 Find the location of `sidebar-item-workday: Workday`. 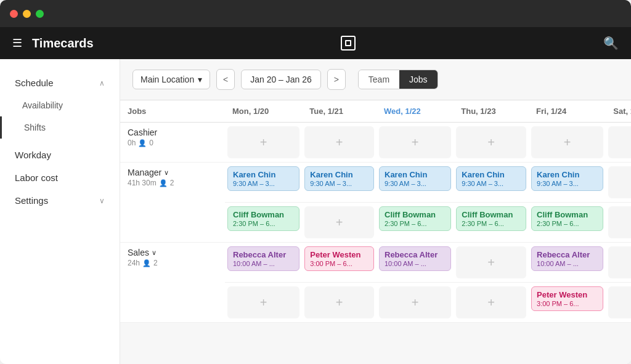

sidebar-item-workday: Workday is located at coordinates (60, 155).